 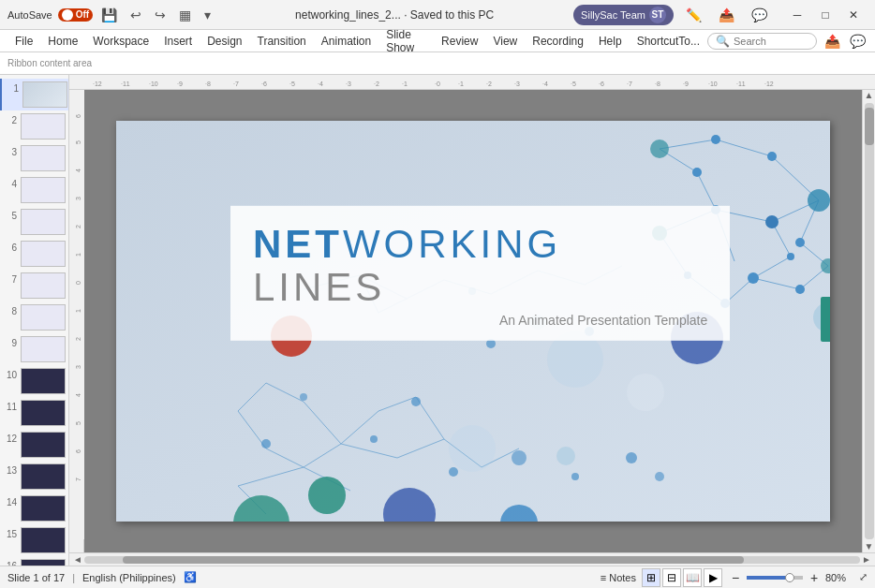 I want to click on menu-insert: Insert, so click(x=178, y=41).